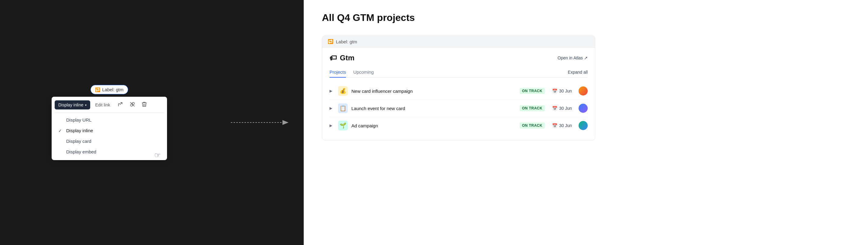 Image resolution: width=868 pixels, height=245 pixels. Describe the element at coordinates (573, 58) in the screenshot. I see `open-atlas-link: Open in Atlas ↗` at that location.